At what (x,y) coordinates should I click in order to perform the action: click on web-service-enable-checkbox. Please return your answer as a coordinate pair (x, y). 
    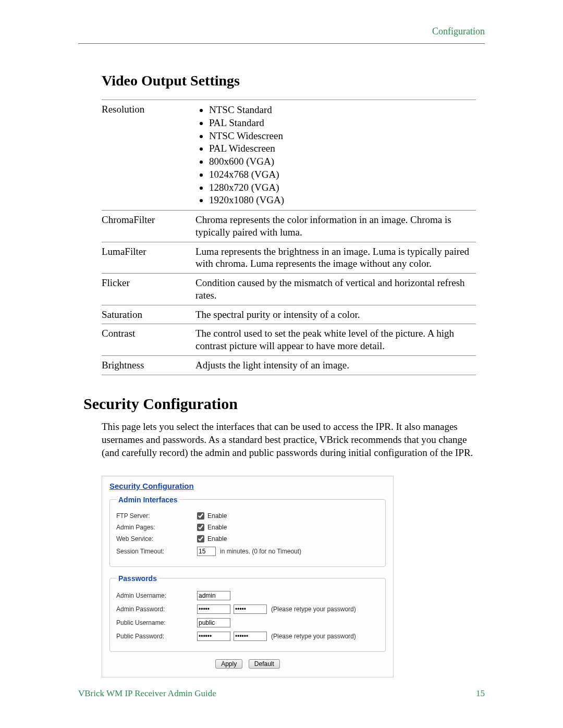
    Looking at the image, I should click on (201, 539).